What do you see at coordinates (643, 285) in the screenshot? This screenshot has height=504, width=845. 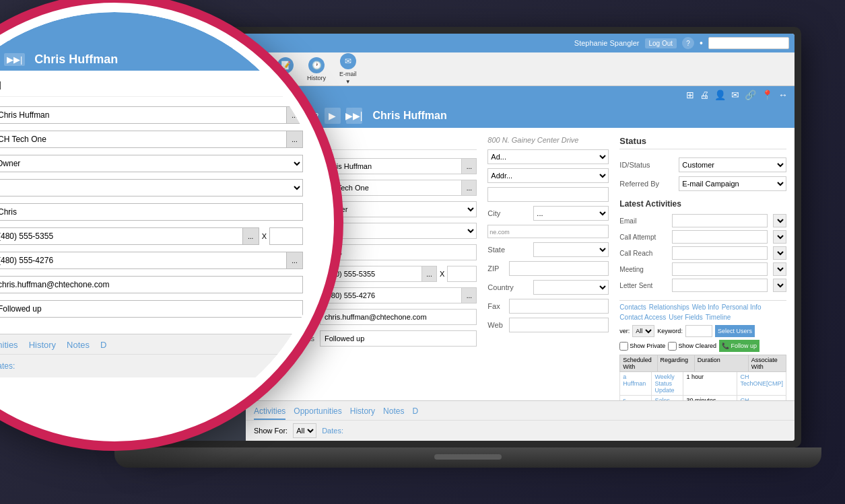 I see `letter-sent-label: Letter Sent` at bounding box center [643, 285].